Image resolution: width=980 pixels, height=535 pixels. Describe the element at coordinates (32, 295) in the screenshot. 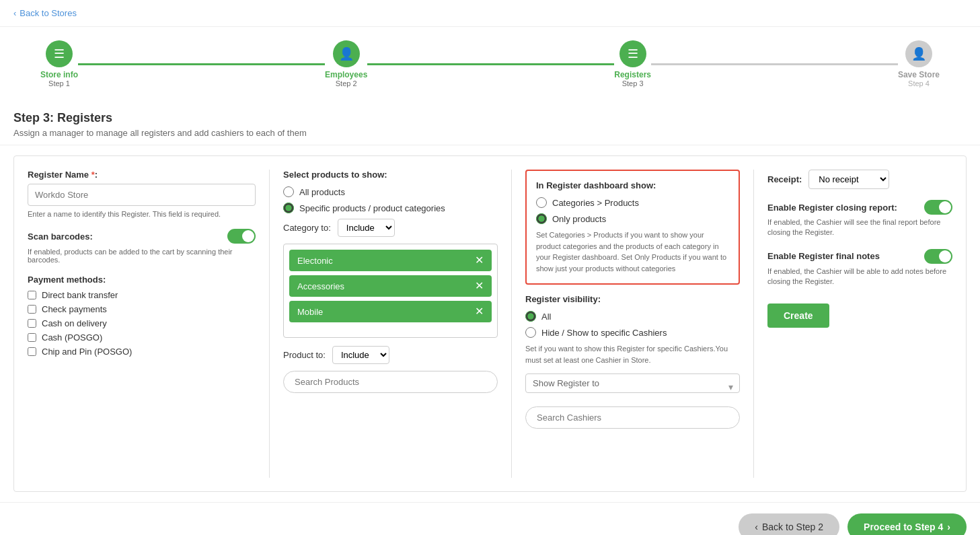

I see `payment-direct-bank-checkbox` at that location.